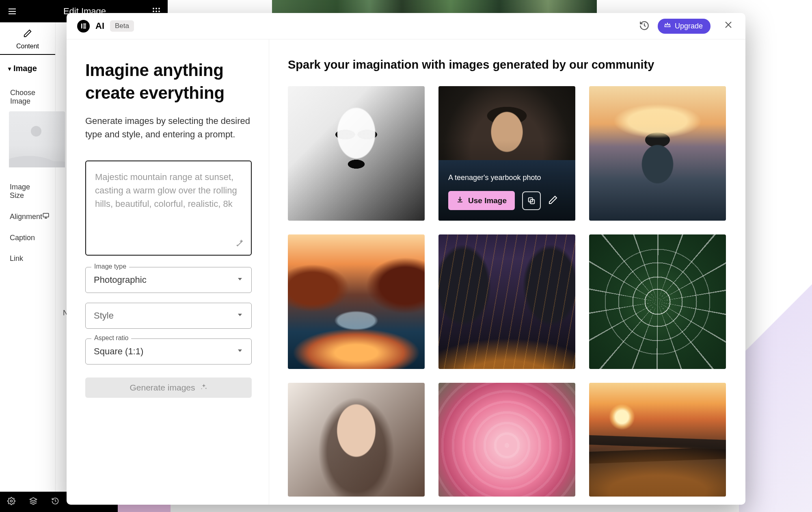  What do you see at coordinates (507, 178) in the screenshot?
I see `tile-caption: A teenager's yearbook photo` at bounding box center [507, 178].